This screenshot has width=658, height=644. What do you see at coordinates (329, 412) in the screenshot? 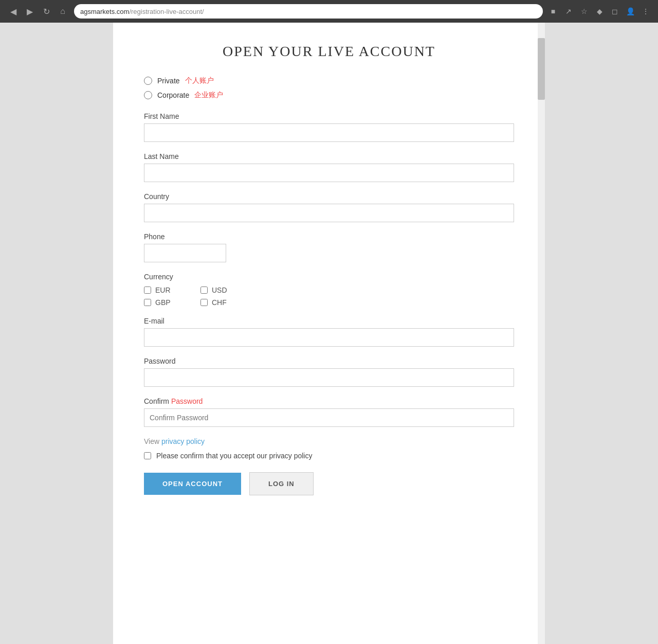
I see `confirm-password-group: Confirm Password` at bounding box center [329, 412].